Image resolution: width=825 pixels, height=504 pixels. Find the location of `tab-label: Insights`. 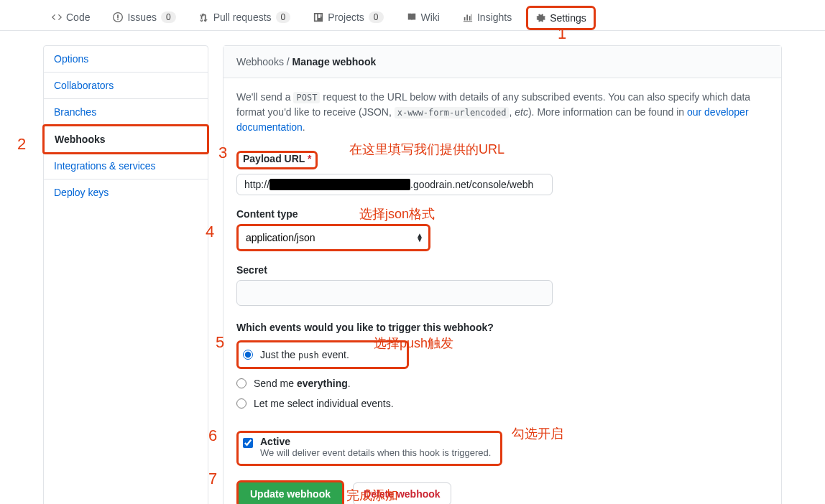

tab-label: Insights is located at coordinates (494, 17).